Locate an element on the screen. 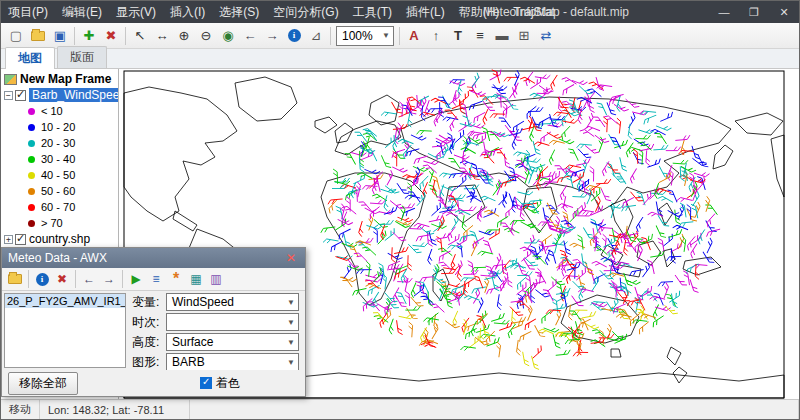 This screenshot has height=420, width=800. identify-icon: i is located at coordinates (294, 36).